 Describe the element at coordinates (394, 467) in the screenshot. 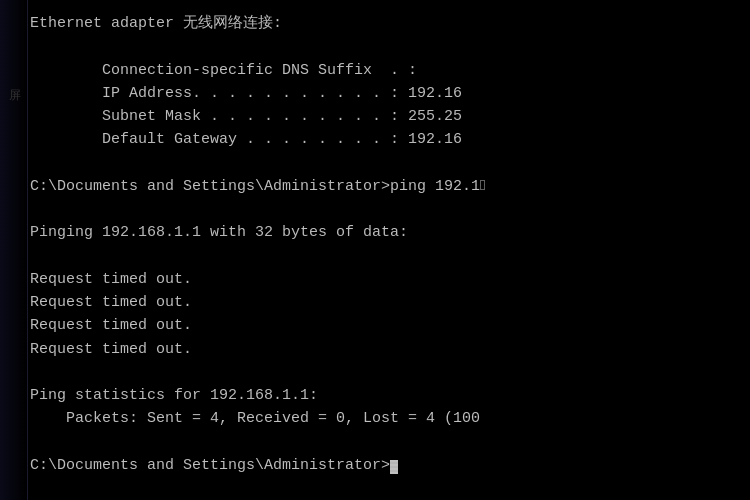

I see `cursor` at that location.